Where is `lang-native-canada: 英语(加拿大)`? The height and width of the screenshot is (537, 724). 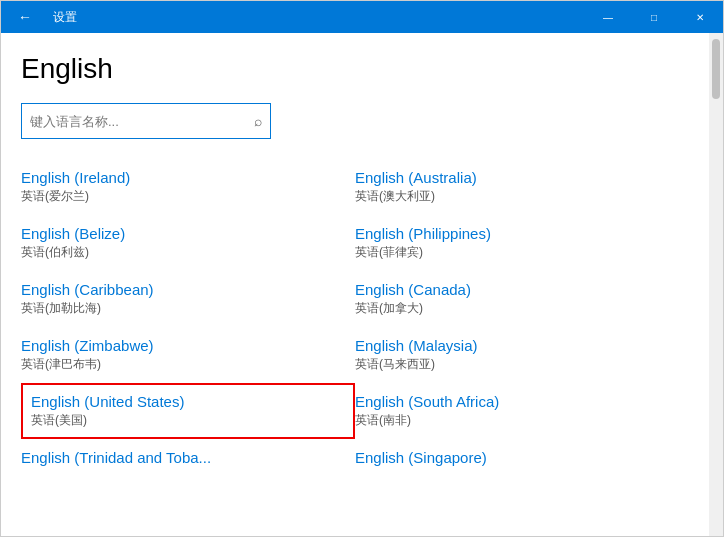 lang-native-canada: 英语(加拿大) is located at coordinates (517, 308).